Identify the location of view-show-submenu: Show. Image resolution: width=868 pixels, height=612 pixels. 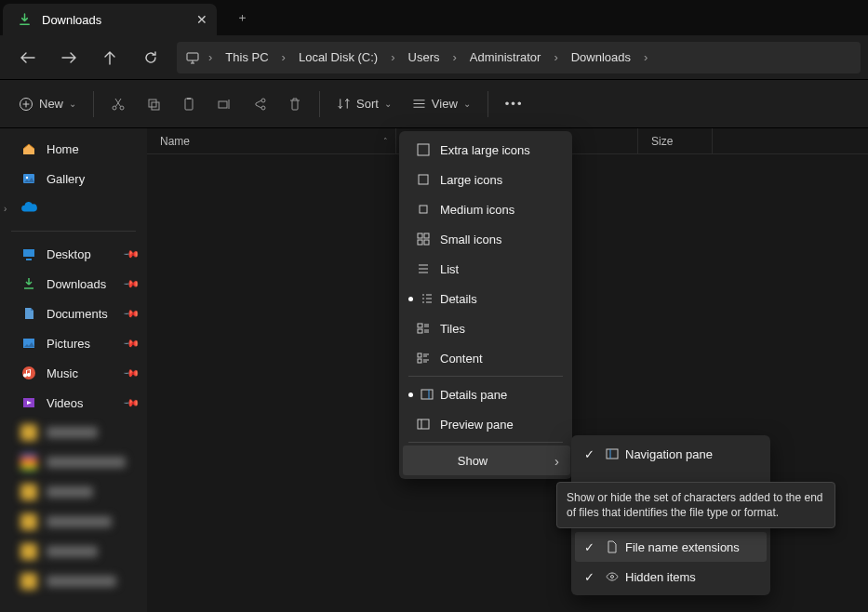
(487, 460).